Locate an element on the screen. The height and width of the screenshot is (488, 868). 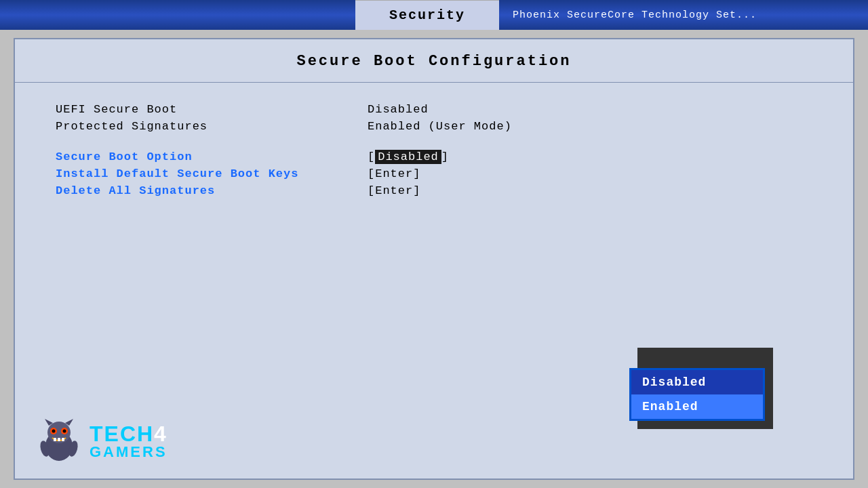
dropdown-option-disabled-label: Disabled is located at coordinates (674, 382).